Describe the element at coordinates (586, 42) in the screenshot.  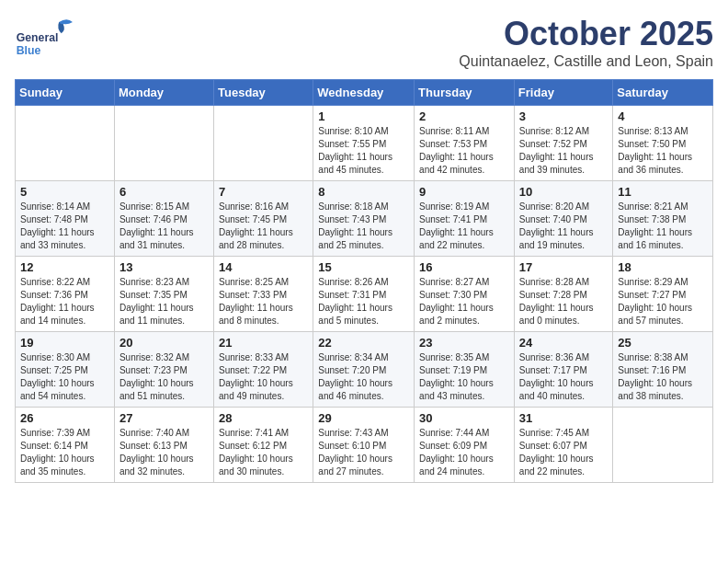
I see `title-block: October 2025 Quintanaelez, Castille and …` at that location.